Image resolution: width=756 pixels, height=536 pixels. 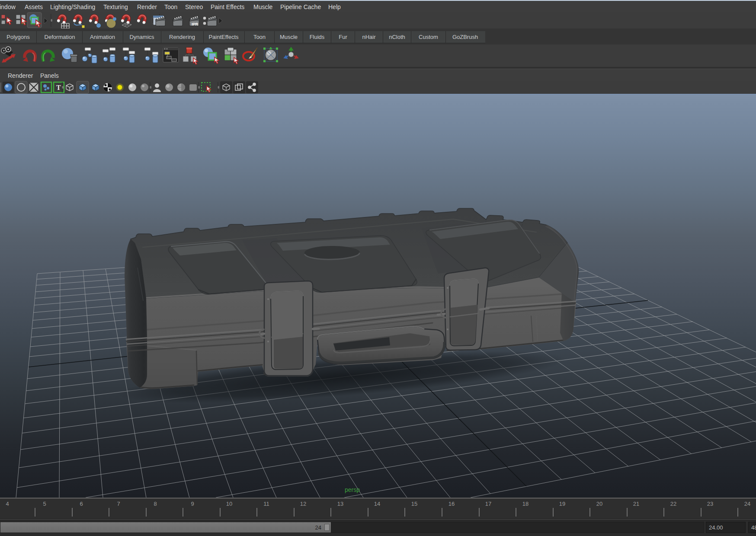 I want to click on svg-text: 7, so click(x=119, y=504).